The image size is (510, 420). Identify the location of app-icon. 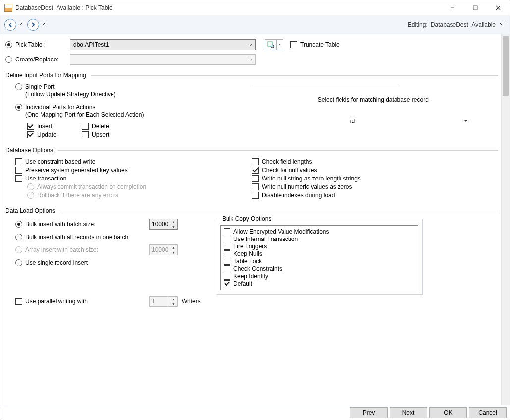
(8, 8).